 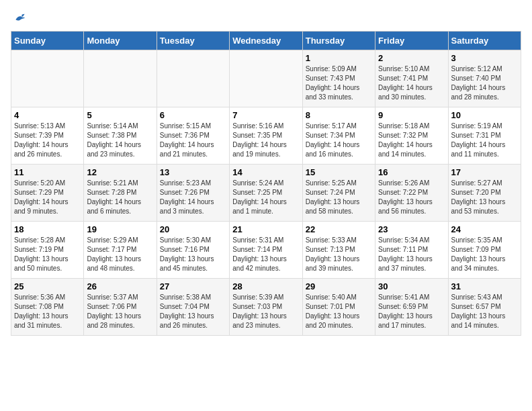 I want to click on calendar-cell: 31 Sunrise: 5:43 AM Sunset: 6:57 PM Dayl…, so click(x=484, y=308).